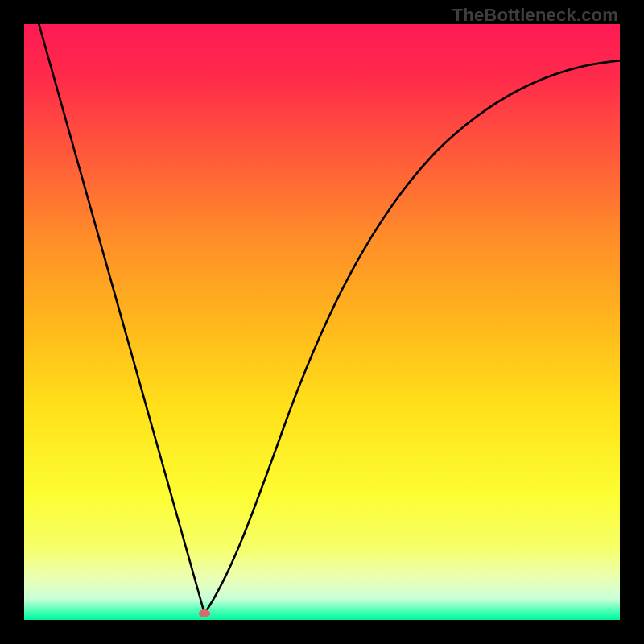  I want to click on minimum-marker, so click(204, 613).